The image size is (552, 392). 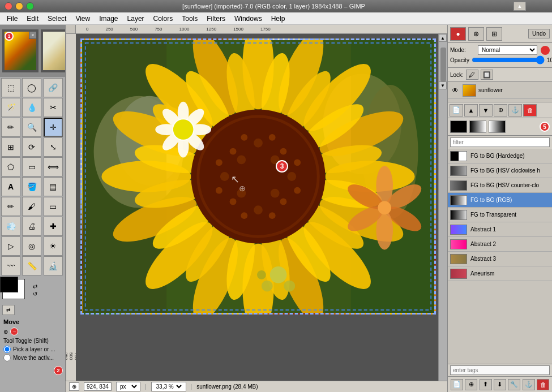 What do you see at coordinates (500, 200) in the screenshot?
I see `gradient-item-rgb: FG to BG (RGB)` at bounding box center [500, 200].